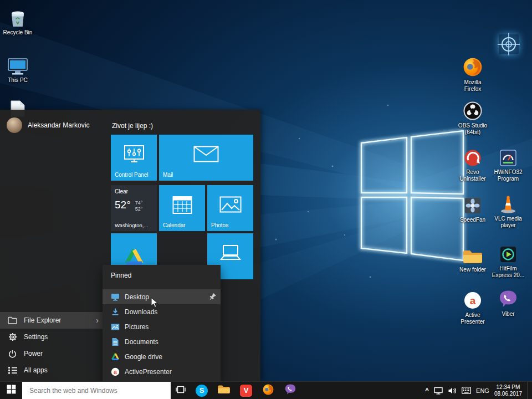  I want to click on hwinfo32-icon, so click(508, 156).